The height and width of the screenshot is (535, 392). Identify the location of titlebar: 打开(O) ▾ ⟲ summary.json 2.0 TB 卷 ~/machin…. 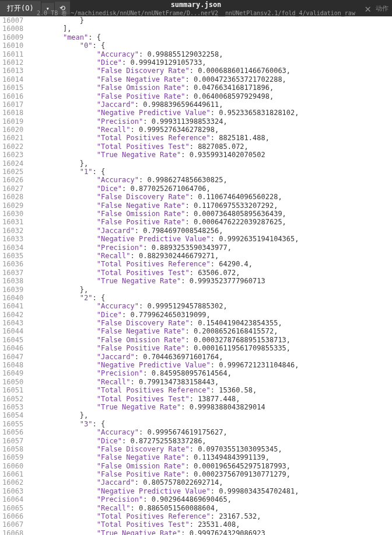
(196, 8).